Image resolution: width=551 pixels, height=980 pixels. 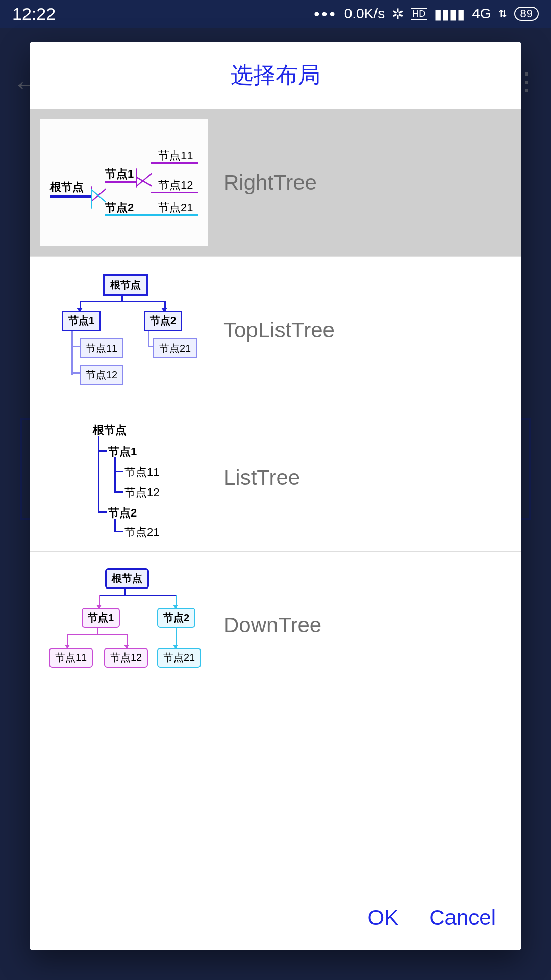 I want to click on signal-icon: ▮▮▮▮, so click(x=449, y=14).